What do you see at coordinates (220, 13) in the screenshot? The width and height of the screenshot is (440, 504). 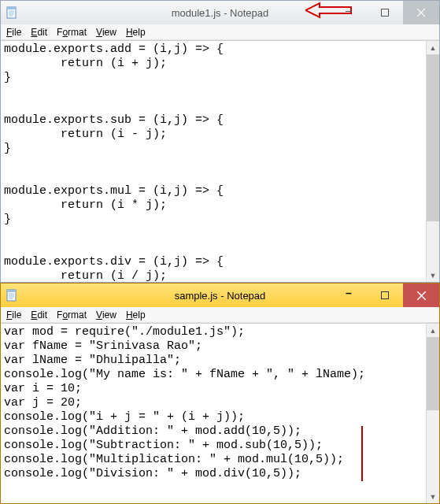 I see `titlebar: module1.js - Notepad –` at bounding box center [220, 13].